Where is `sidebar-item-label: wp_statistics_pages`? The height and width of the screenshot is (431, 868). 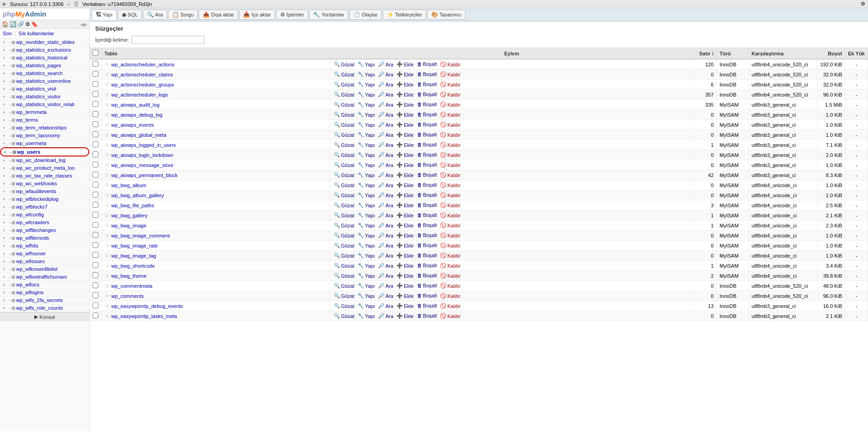 sidebar-item-label: wp_statistics_pages is located at coordinates (38, 65).